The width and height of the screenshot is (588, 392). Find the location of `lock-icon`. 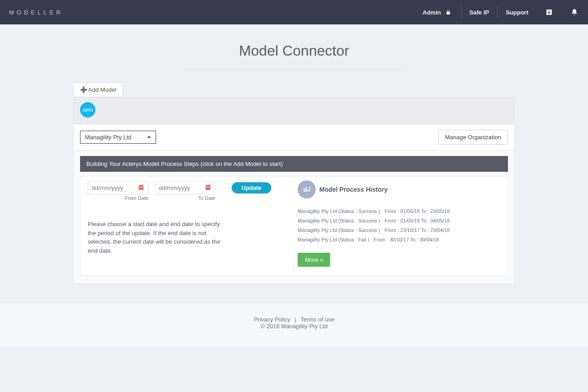

lock-icon is located at coordinates (448, 12).